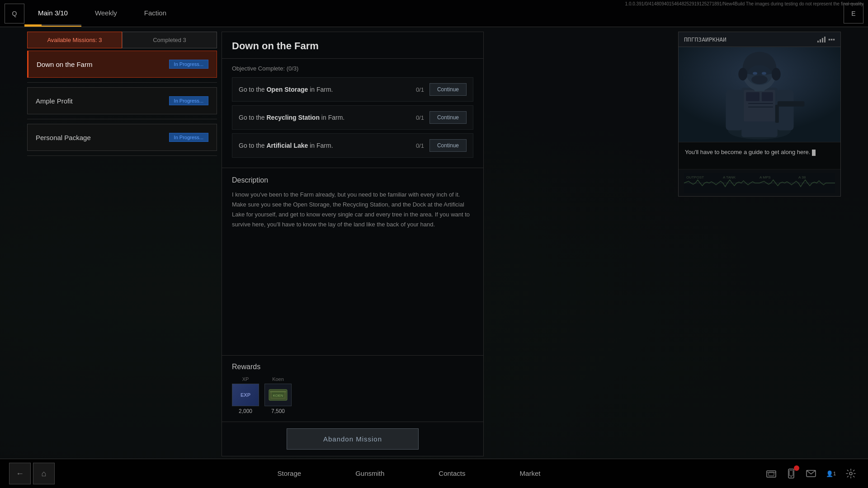  Describe the element at coordinates (278, 379) in the screenshot. I see `reward-koen-label: Koen` at that location.